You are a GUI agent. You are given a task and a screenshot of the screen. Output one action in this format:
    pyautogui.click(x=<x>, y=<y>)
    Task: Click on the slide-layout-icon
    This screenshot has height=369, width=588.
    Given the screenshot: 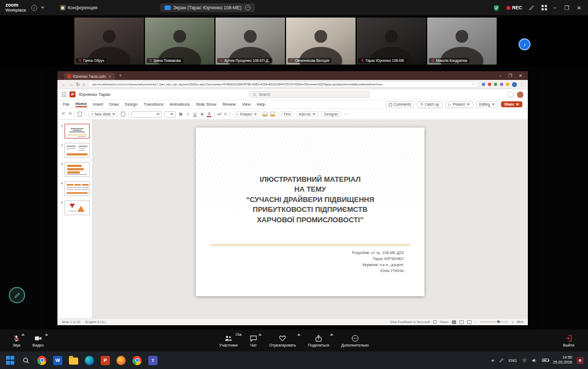 What is the action you would take?
    pyautogui.click(x=123, y=114)
    